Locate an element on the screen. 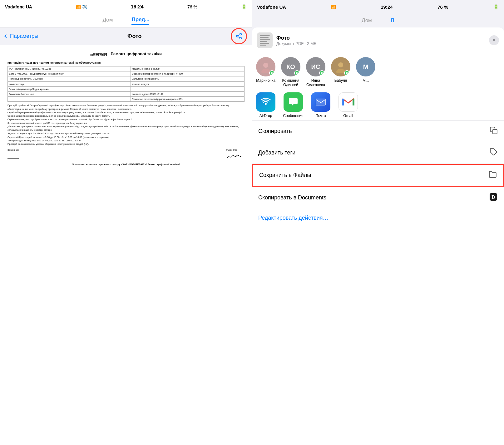 Image resolution: width=504 pixels, height=445 pixels. right-time: 19:24 is located at coordinates (387, 7).